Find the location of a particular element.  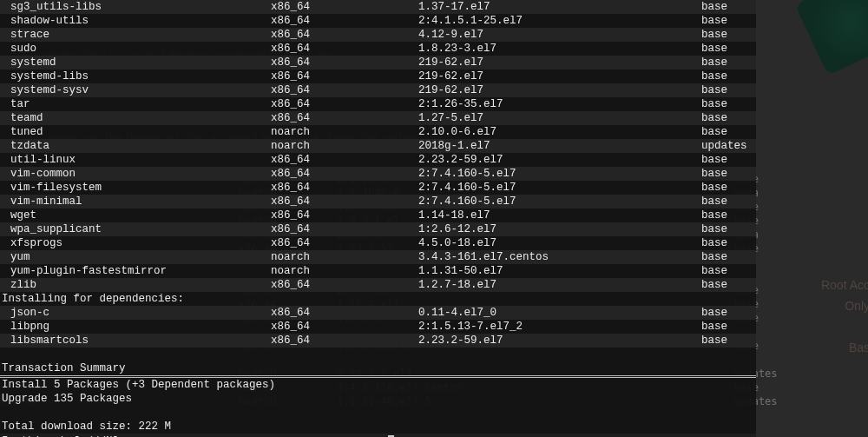

pkg-name: vim-filesystem is located at coordinates (136, 188).